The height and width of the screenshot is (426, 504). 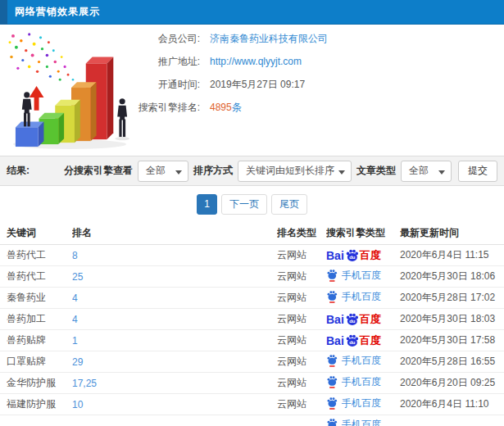 What do you see at coordinates (252, 421) in the screenshot?
I see `table-row: Bai du 百度` at bounding box center [252, 421].